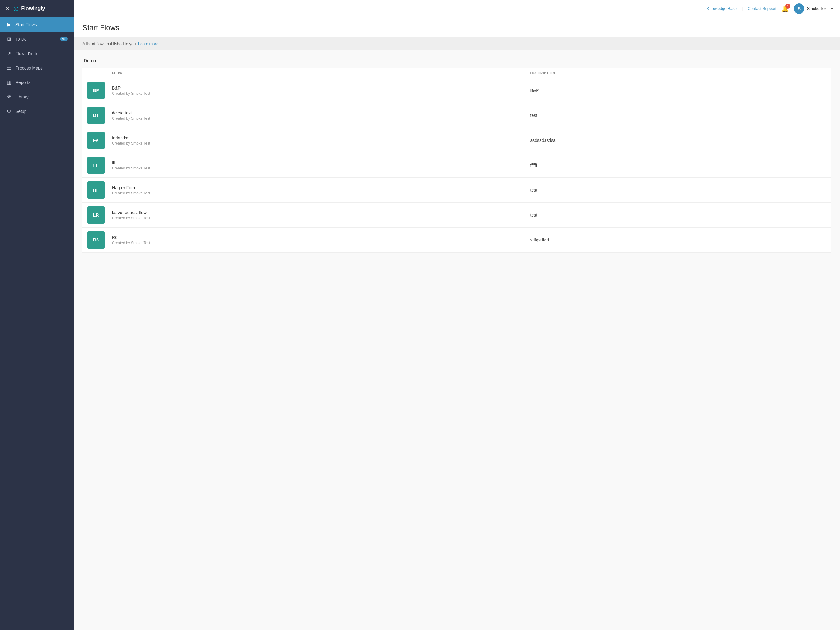  What do you see at coordinates (37, 53) in the screenshot?
I see `sidebar-item-flows-im-in: ↗Flows I'm In` at bounding box center [37, 53].